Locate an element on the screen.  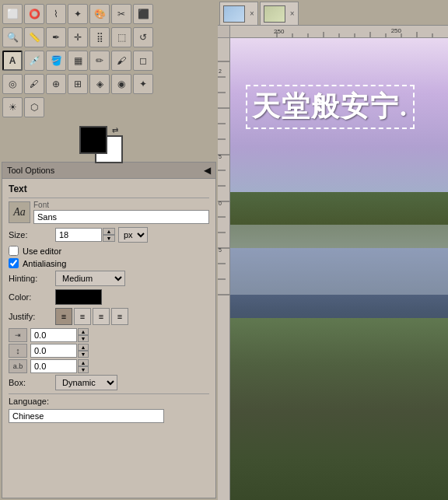
use-editor-checkbox is located at coordinates (14, 250).